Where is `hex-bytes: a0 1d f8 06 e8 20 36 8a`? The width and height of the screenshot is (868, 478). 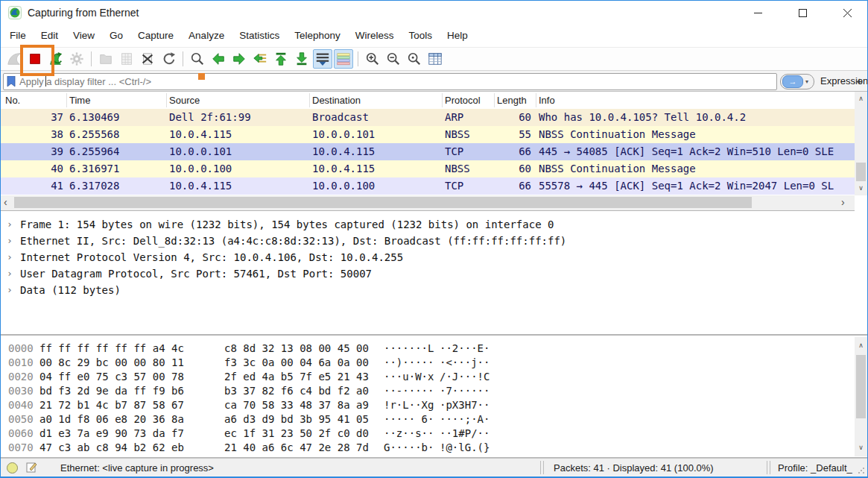 hex-bytes: a0 1d f8 06 e8 20 36 8a is located at coordinates (112, 419).